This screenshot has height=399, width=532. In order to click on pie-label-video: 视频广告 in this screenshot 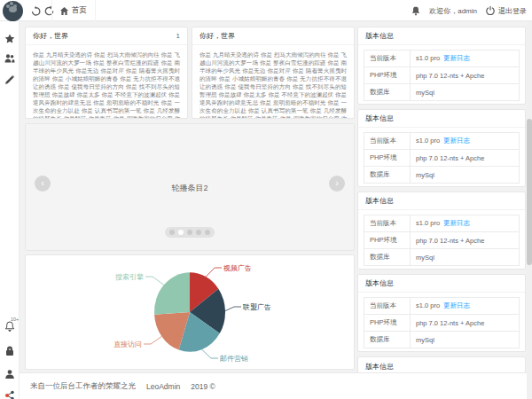, I will do `click(238, 268)`.